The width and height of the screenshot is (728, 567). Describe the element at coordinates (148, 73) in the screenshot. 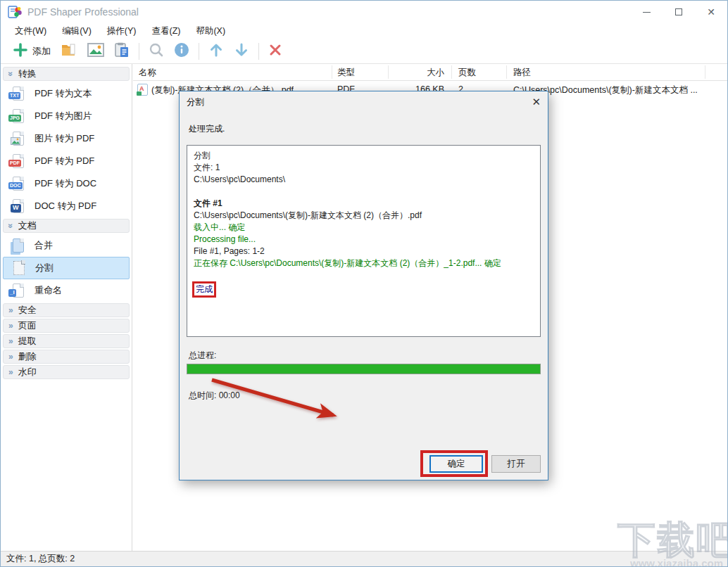

I see `column-header-name: 名称` at that location.